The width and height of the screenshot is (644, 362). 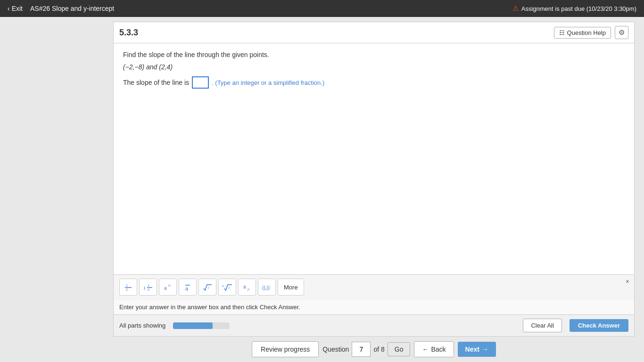 I want to click on review-progress-button: Review progress, so click(x=285, y=349).